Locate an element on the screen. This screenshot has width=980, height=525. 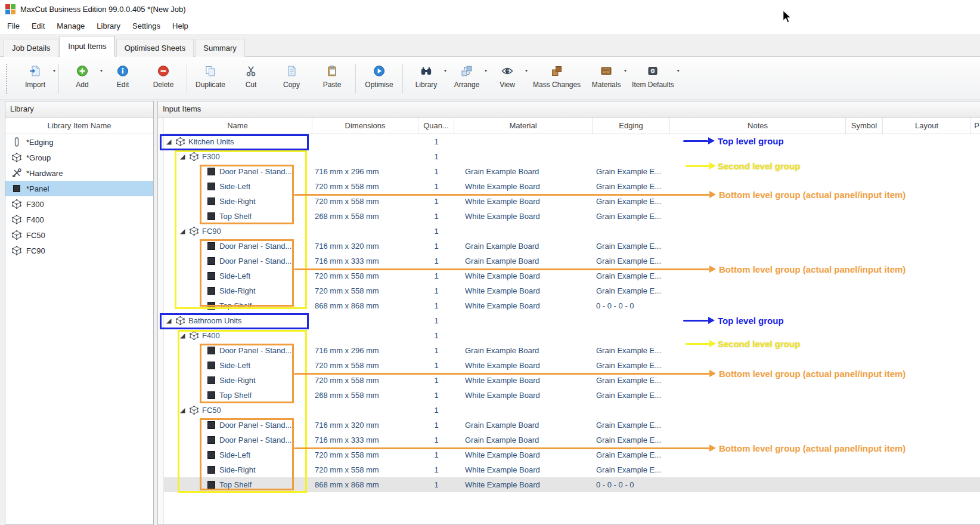
table-row: F300 1 is located at coordinates (572, 156).